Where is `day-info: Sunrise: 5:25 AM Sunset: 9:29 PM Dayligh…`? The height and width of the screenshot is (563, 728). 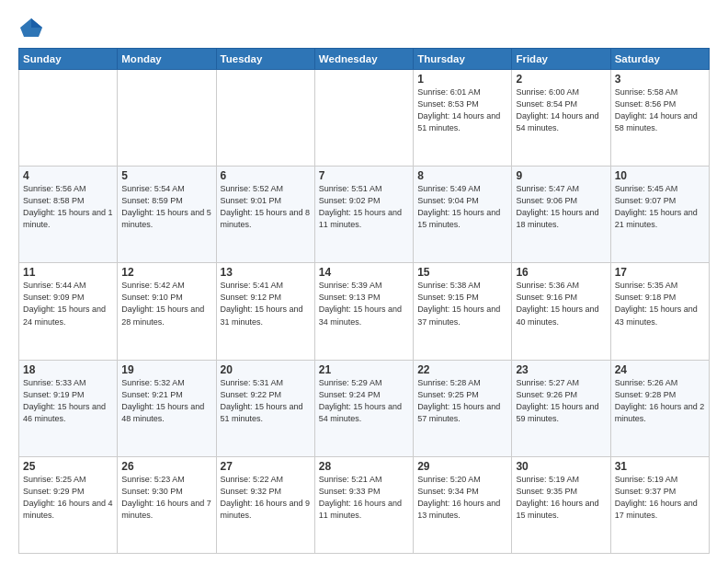
day-info: Sunrise: 5:25 AM Sunset: 9:29 PM Dayligh… is located at coordinates (68, 498).